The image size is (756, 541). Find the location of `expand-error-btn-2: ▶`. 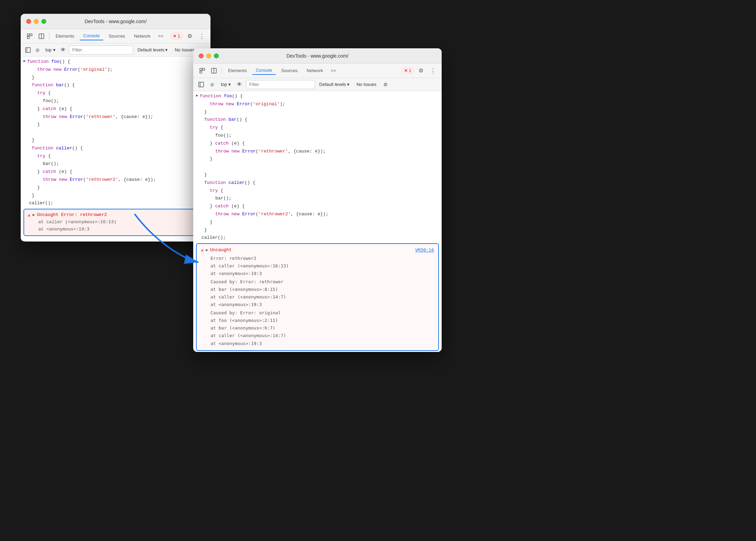

expand-error-btn-2: ▶ is located at coordinates (207, 250).